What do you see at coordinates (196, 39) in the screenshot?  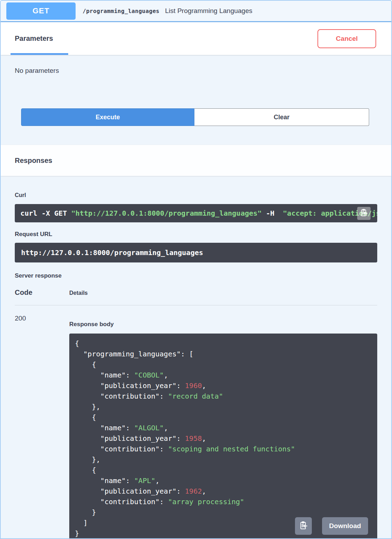 I see `parameters-header: Parameters Cancel` at bounding box center [196, 39].